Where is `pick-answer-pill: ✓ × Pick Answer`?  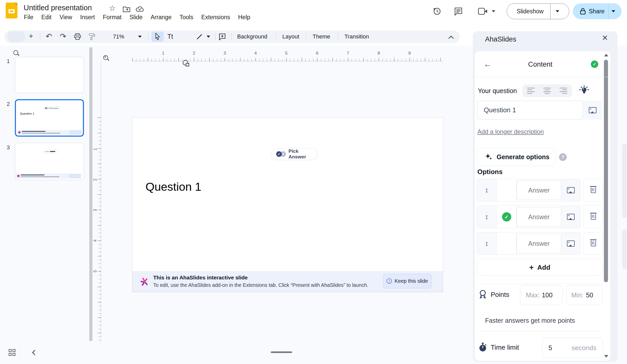
pick-answer-pill: ✓ × Pick Answer is located at coordinates (294, 154).